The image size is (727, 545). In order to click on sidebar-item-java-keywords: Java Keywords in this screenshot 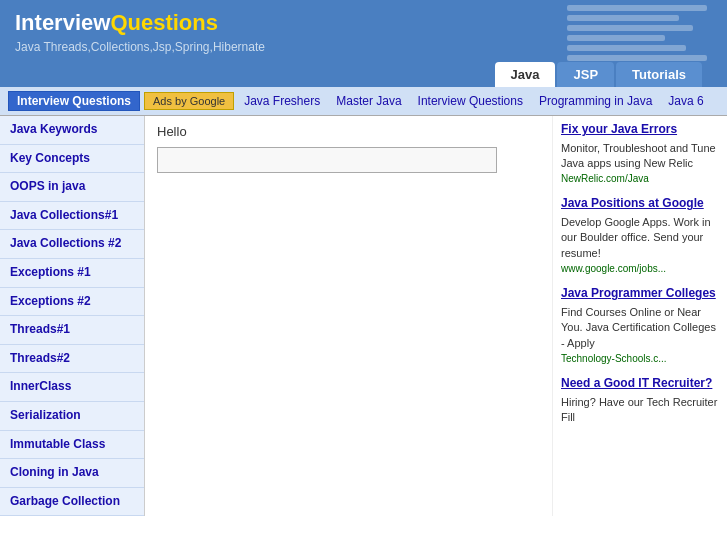, I will do `click(72, 130)`.